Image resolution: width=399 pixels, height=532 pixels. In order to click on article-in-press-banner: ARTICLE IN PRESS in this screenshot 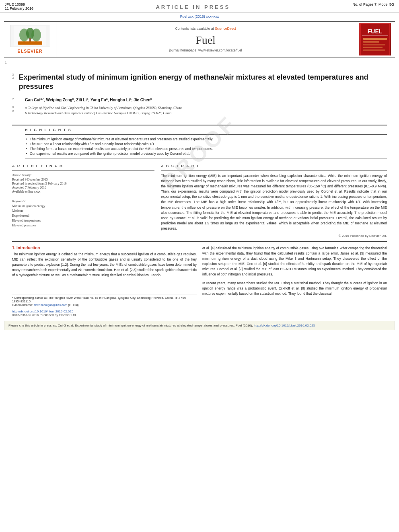, I will do `click(193, 6)`.